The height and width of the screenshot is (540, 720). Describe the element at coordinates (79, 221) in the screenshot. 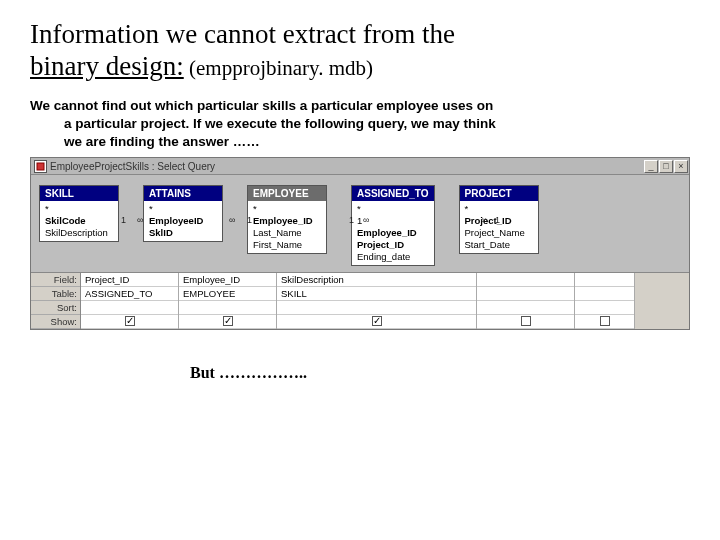

I see `field-row: SkilCode` at that location.